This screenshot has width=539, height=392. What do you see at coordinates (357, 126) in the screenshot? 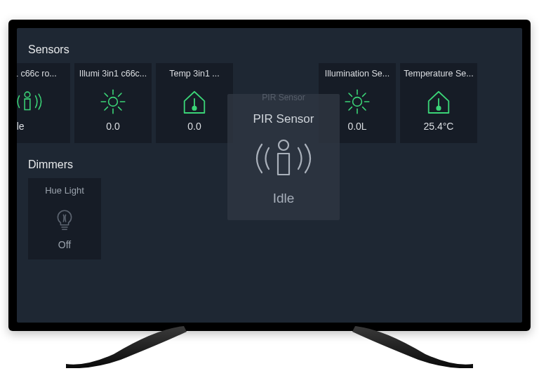
I see `sensor-card-value: 0.0L` at bounding box center [357, 126].